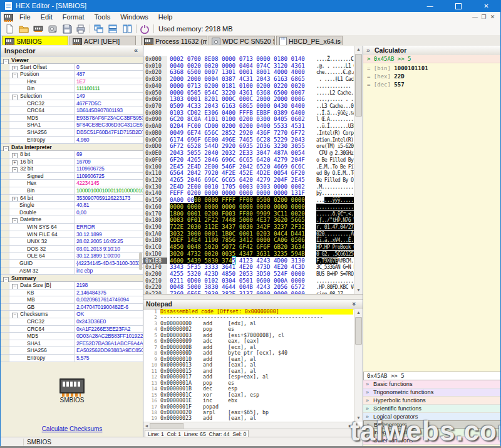  I want to click on inspector-section-viewer: −Viewer, so click(71, 60).